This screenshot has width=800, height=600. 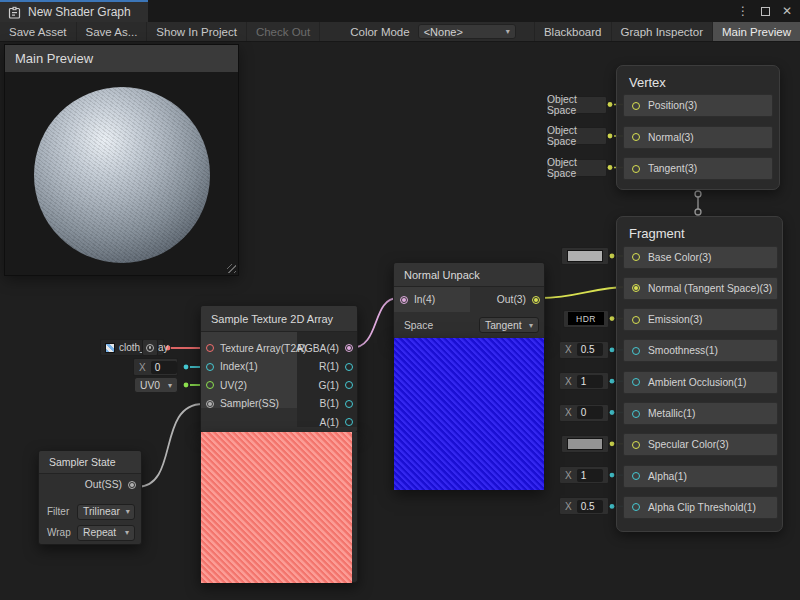 I want to click on main-preview-panel: Main Preview, so click(x=122, y=160).